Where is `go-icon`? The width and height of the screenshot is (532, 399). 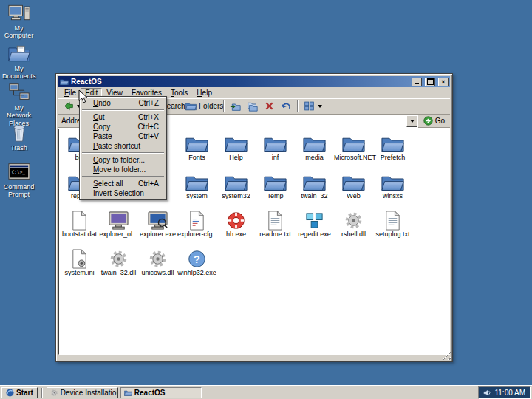 go-icon is located at coordinates (429, 121).